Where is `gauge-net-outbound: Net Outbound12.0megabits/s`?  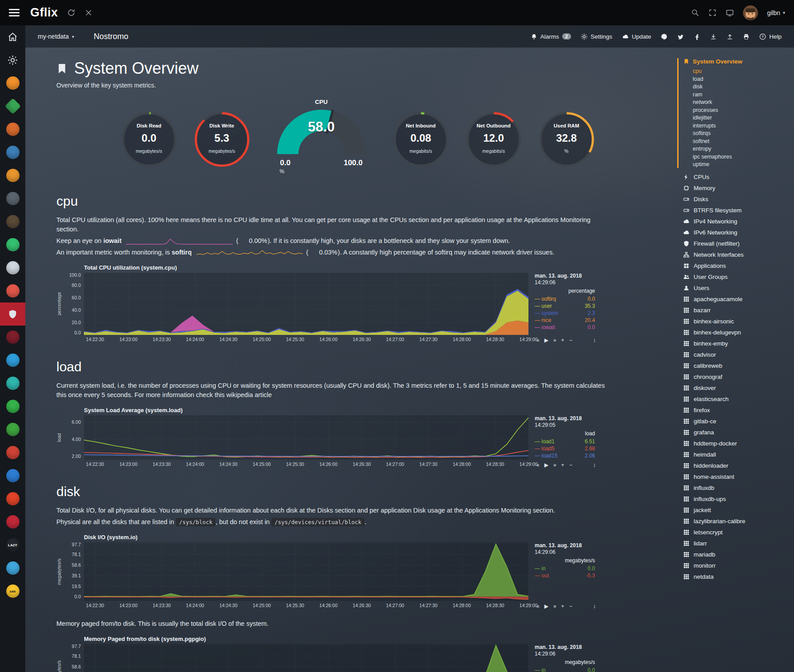 gauge-net-outbound: Net Outbound12.0megabits/s is located at coordinates (494, 139).